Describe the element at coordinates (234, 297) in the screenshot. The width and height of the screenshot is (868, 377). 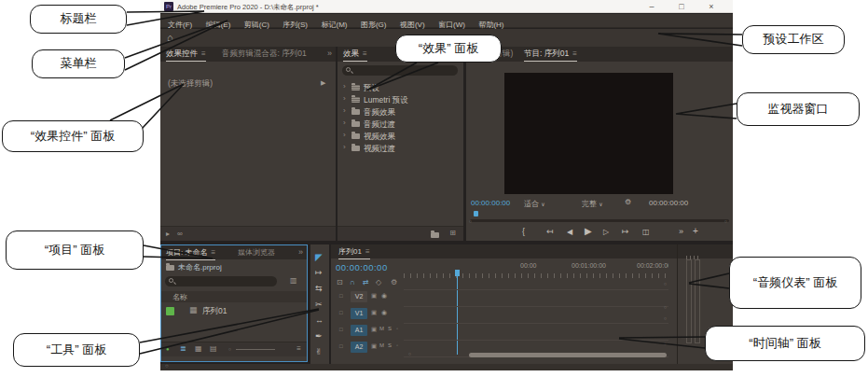
I see `name-column-header: 名称` at that location.